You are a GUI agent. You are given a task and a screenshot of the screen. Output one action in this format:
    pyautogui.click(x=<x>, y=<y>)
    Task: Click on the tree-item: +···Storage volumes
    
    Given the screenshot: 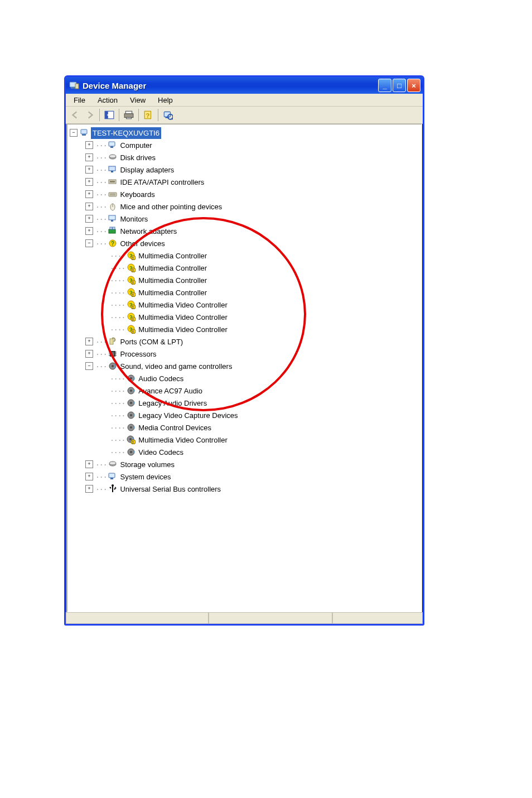 What is the action you would take?
    pyautogui.click(x=253, y=464)
    